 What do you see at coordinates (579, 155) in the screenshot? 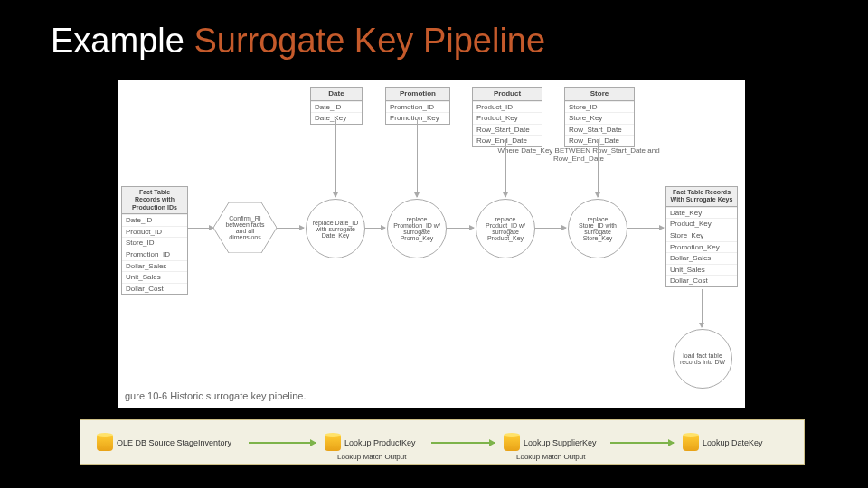
I see `note-where-clause: Where Date_Key BETWEEN Row_Start_Date an…` at bounding box center [579, 155].